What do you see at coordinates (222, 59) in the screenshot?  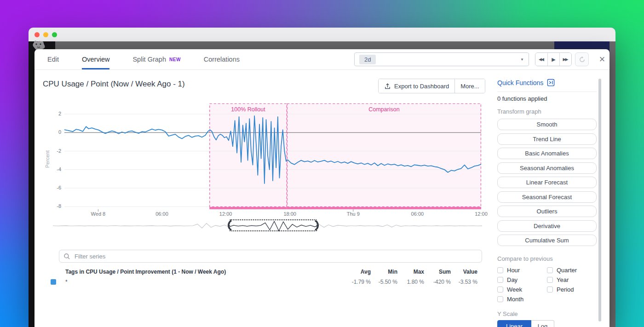 I see `tab-correlations: Correlations` at bounding box center [222, 59].